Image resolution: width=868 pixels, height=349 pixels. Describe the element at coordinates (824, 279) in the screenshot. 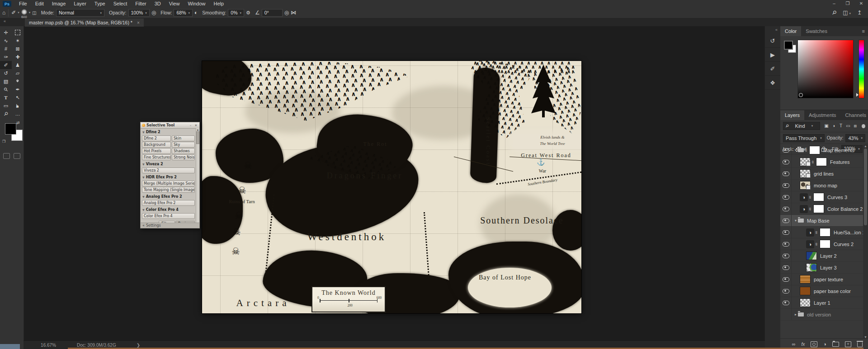

I see `layer-row-paper-texture: paper texture` at that location.